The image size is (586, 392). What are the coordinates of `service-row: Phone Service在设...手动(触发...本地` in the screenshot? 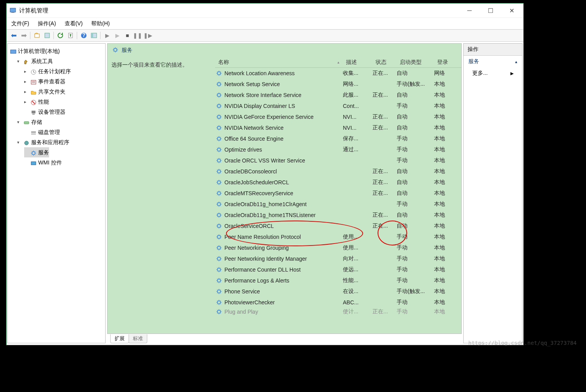 It's located at (338, 291).